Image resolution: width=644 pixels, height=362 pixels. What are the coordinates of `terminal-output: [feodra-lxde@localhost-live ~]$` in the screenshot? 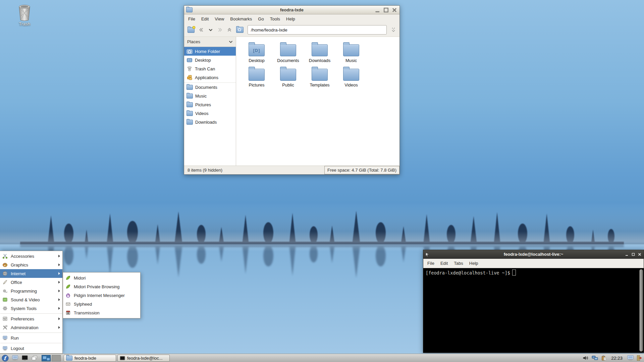 It's located at (533, 310).